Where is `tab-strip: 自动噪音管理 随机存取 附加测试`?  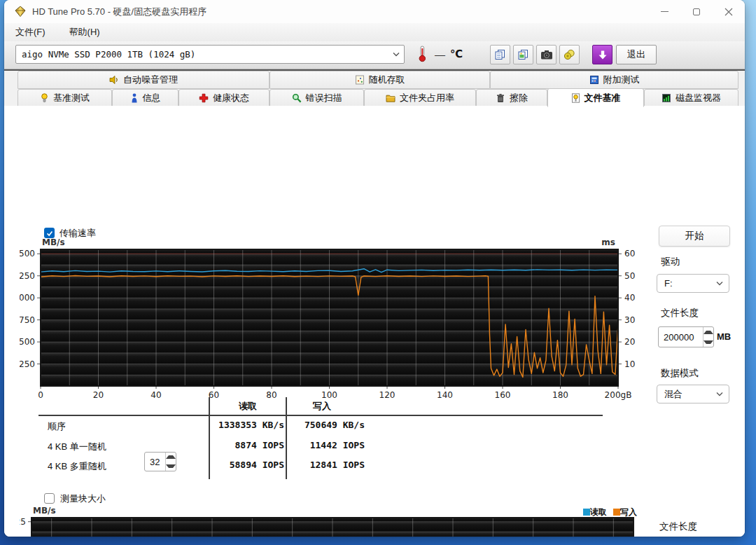 tab-strip: 自动噪音管理 随机存取 附加测试 is located at coordinates (374, 88).